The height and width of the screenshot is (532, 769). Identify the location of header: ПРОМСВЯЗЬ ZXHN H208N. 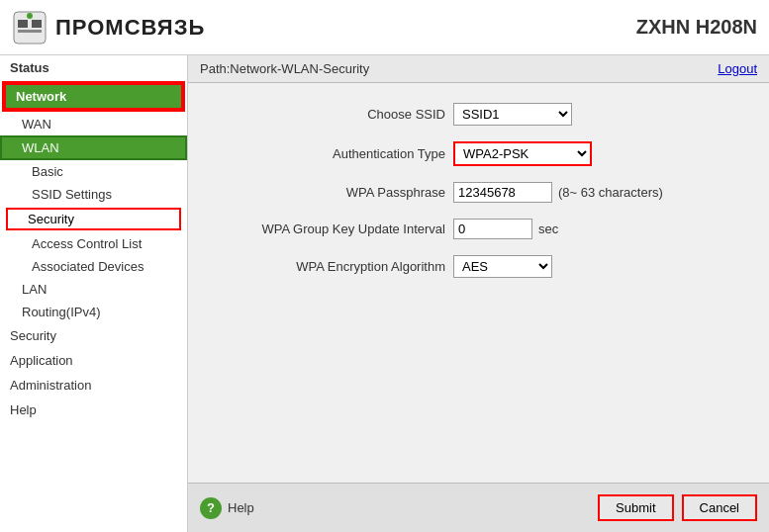
(384, 28).